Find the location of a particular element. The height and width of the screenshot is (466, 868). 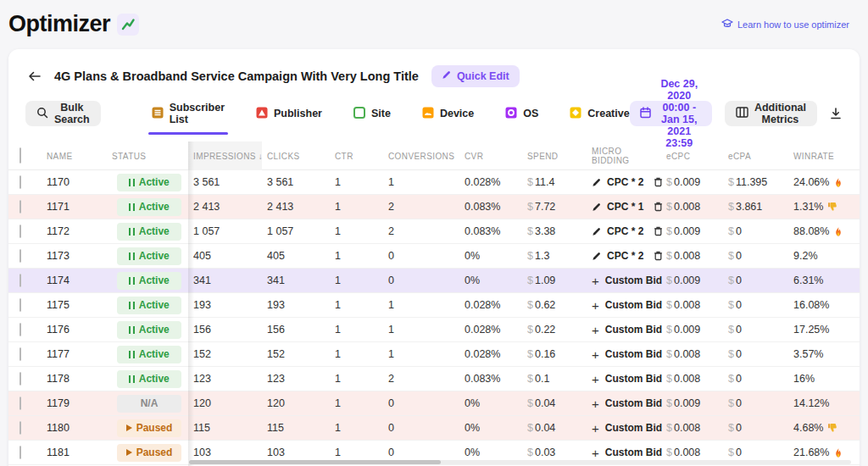

additional-metrics-button: Additional Metrics is located at coordinates (771, 114).